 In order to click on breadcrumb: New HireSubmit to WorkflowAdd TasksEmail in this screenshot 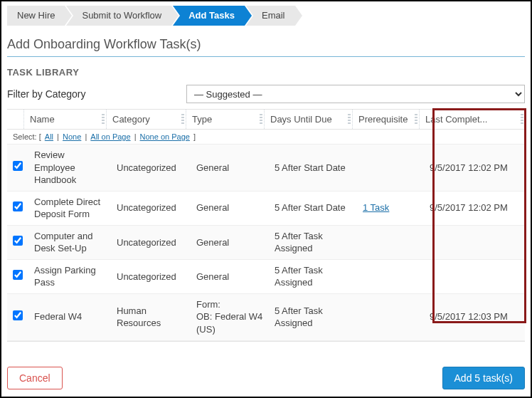, I will do `click(266, 16)`.